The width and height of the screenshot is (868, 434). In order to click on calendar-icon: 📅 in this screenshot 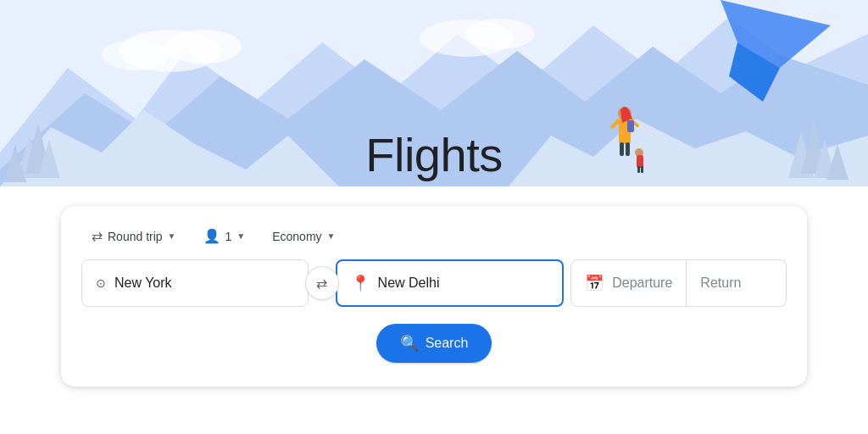, I will do `click(594, 283)`.